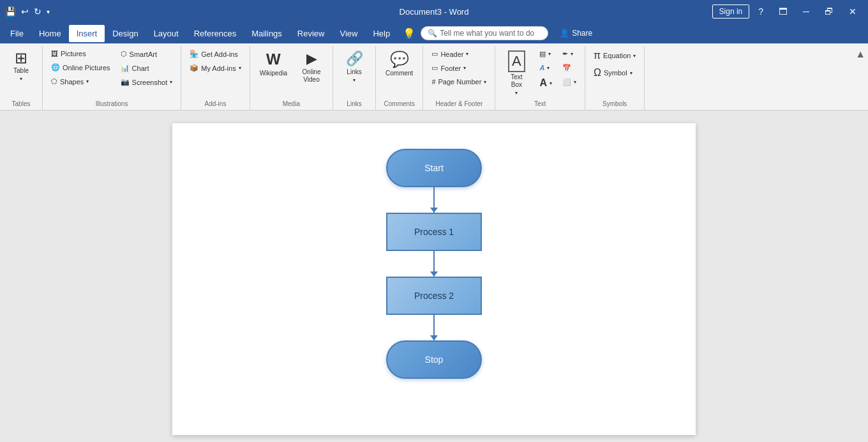 This screenshot has width=868, height=442. I want to click on addins-group-label: Add-ins, so click(215, 103).